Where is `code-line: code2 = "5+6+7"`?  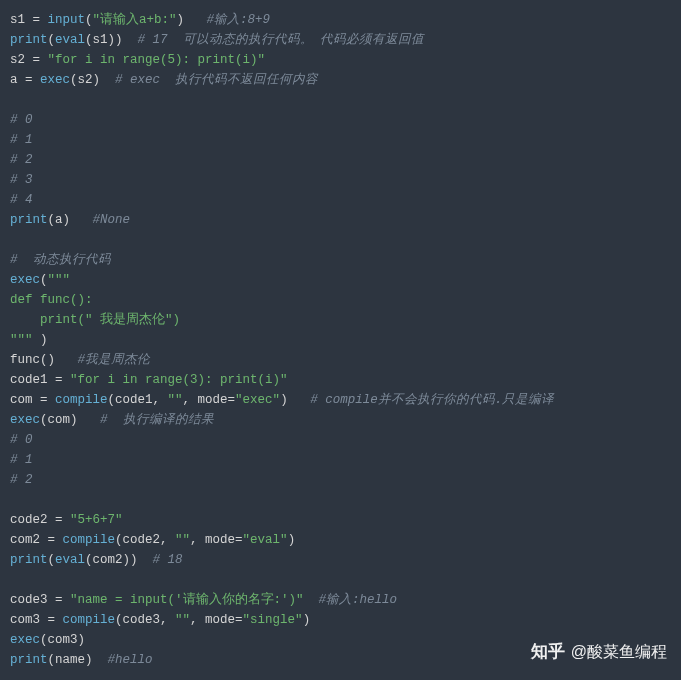 code-line: code2 = "5+6+7" is located at coordinates (340, 520).